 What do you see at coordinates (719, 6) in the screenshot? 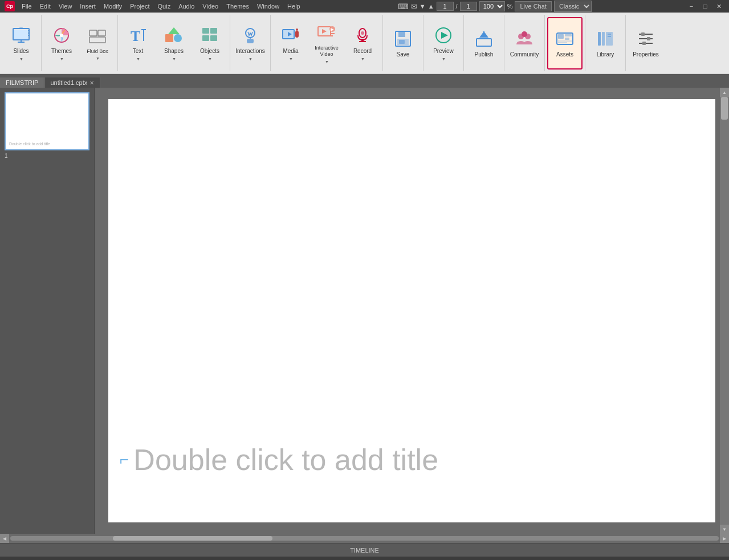
I see `close-button: ✕` at bounding box center [719, 6].